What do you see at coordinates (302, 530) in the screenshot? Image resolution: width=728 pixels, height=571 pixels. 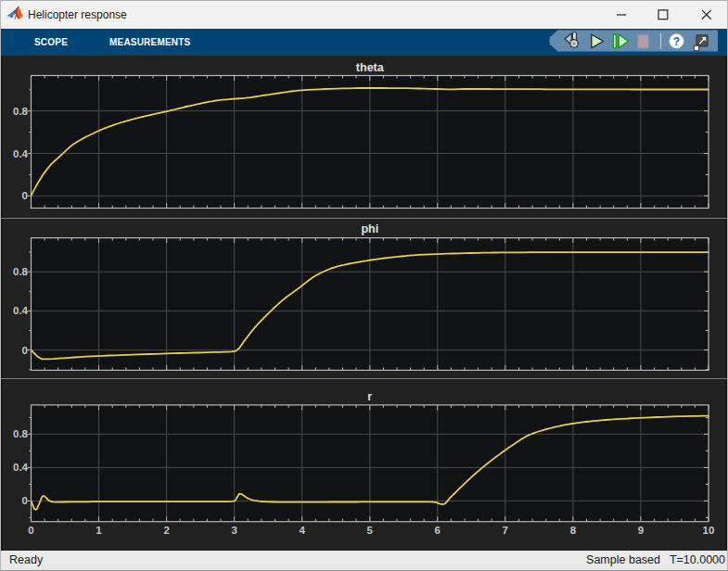 I see `svg-text: 4` at bounding box center [302, 530].